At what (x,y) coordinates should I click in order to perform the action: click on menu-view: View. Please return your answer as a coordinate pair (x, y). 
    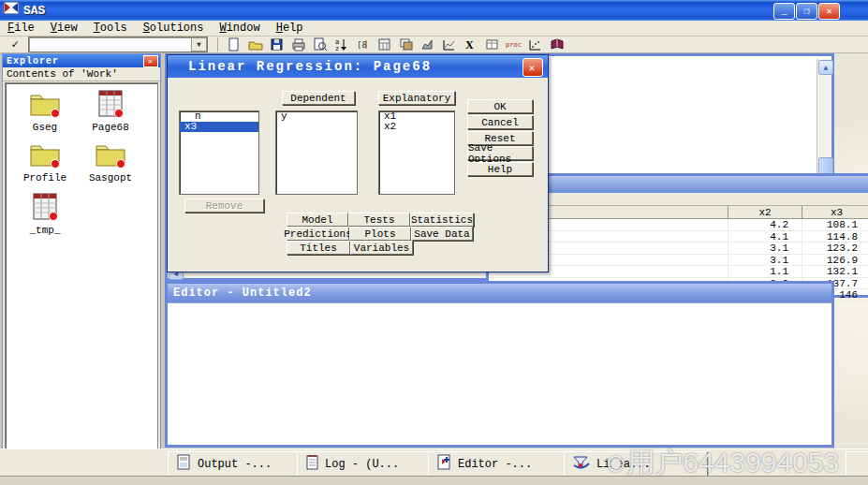
    Looking at the image, I should click on (64, 28).